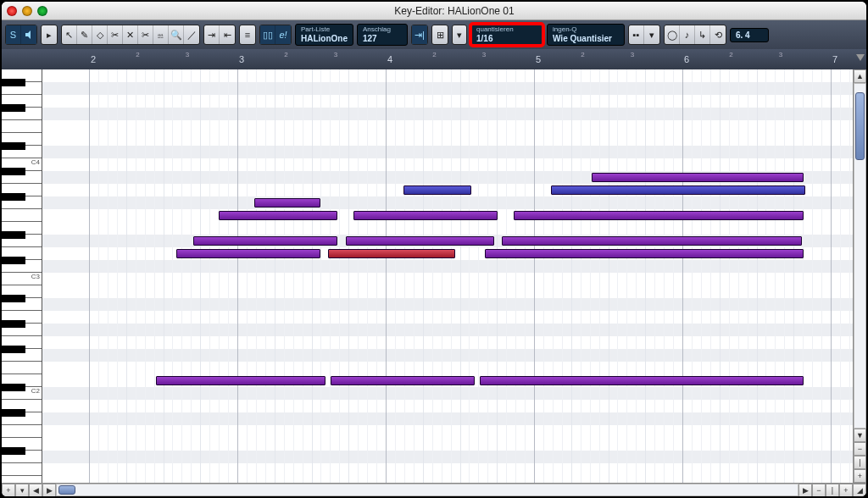 Image resolution: width=868 pixels, height=498 pixels. What do you see at coordinates (146, 35) in the screenshot?
I see `split-tool-icon: ✂` at bounding box center [146, 35].